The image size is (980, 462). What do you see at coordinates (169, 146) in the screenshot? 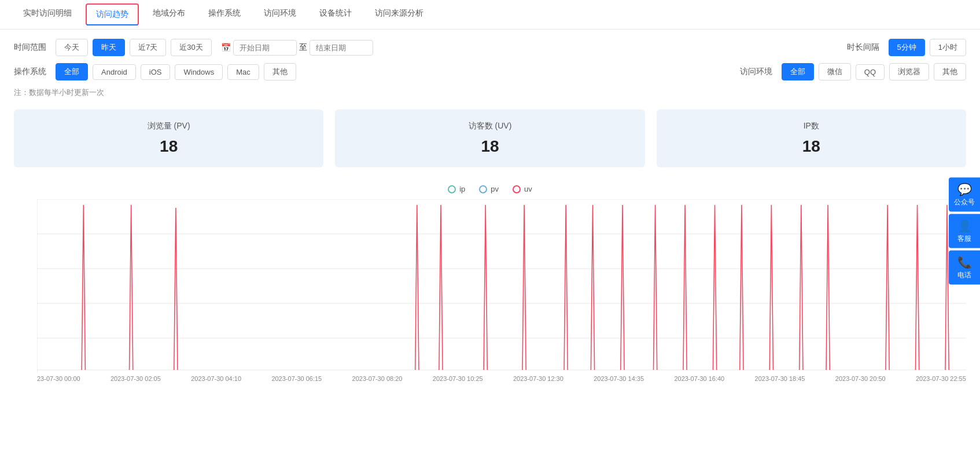
I see `stat-value-pv: 18` at bounding box center [169, 146].